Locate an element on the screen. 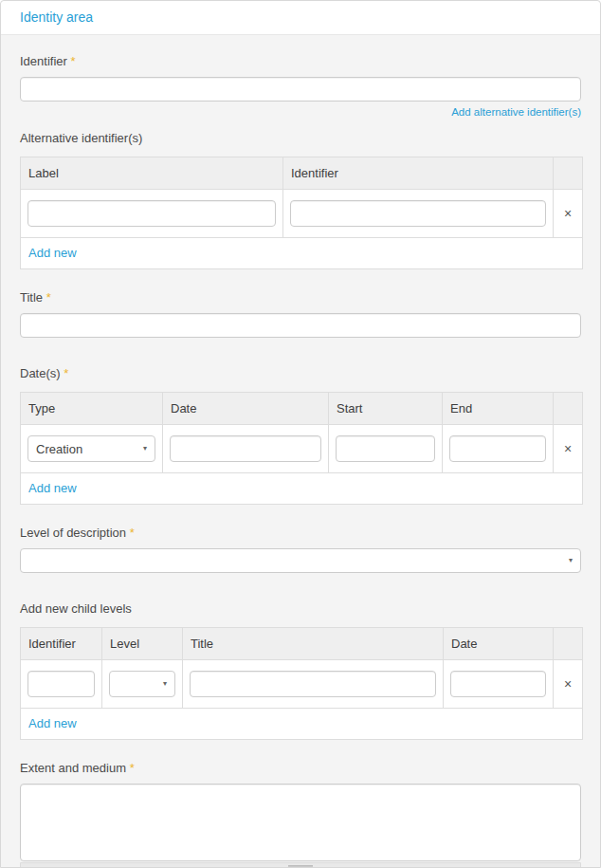 This screenshot has height=868, width=601. identifier-field-group: Identifier * Add alternative identifier(… is located at coordinates (300, 85).